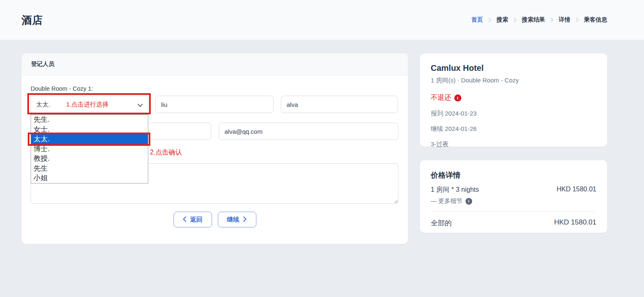  Describe the element at coordinates (43, 104) in the screenshot. I see `title-select-value: 太太.` at that location.